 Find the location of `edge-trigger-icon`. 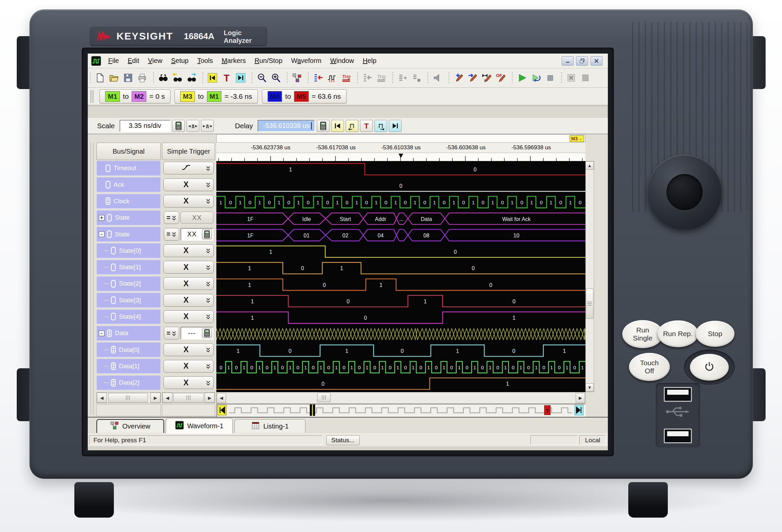

edge-trigger-icon is located at coordinates (332, 78).